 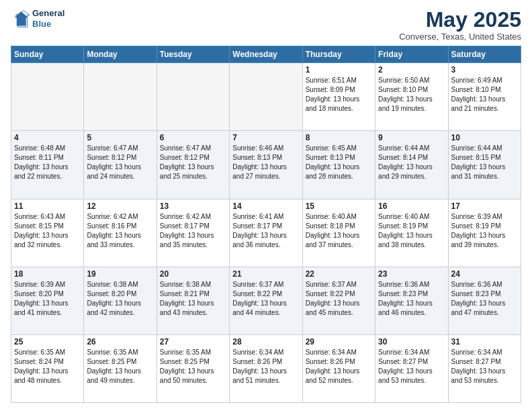 I want to click on day-cell: 23Sunrise: 6:36 AM Sunset: 8:23 PM Dayli…, so click(x=412, y=301).